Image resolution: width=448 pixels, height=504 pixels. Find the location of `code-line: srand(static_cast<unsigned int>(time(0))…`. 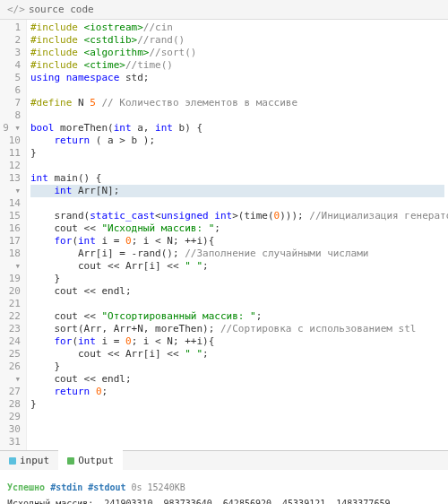

code-line: srand(static_cast<unsigned int>(time(0))… is located at coordinates (237, 216).